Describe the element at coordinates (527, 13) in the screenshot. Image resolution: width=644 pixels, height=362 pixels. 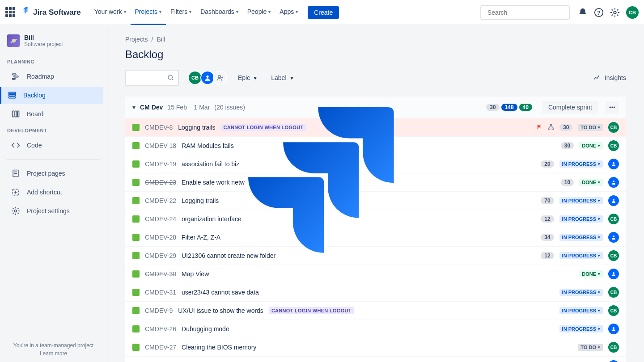
I see `search-field` at that location.